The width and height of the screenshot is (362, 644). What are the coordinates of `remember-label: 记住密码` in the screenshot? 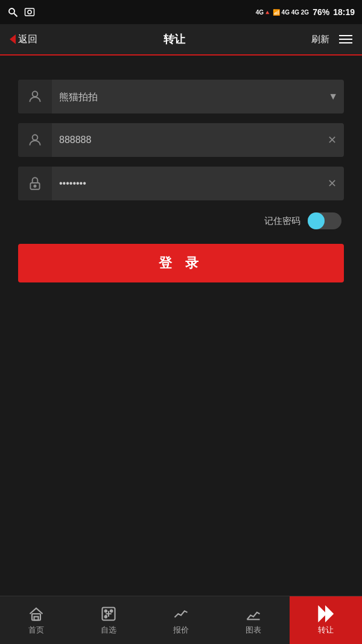 It's located at (282, 221).